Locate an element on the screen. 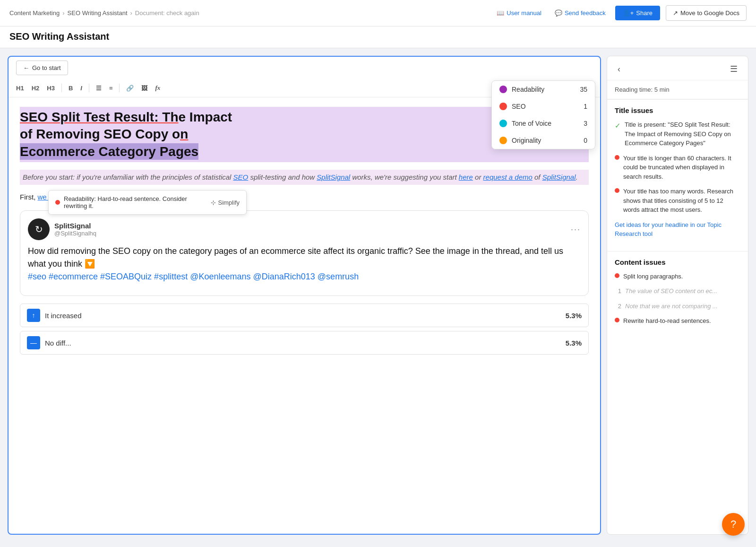  readability-dot is located at coordinates (503, 89).